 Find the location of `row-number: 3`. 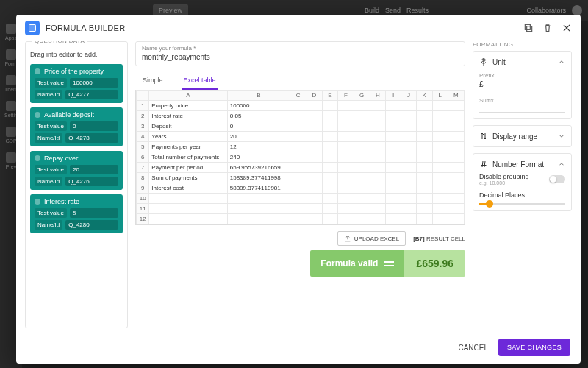

row-number: 3 is located at coordinates (143, 127).